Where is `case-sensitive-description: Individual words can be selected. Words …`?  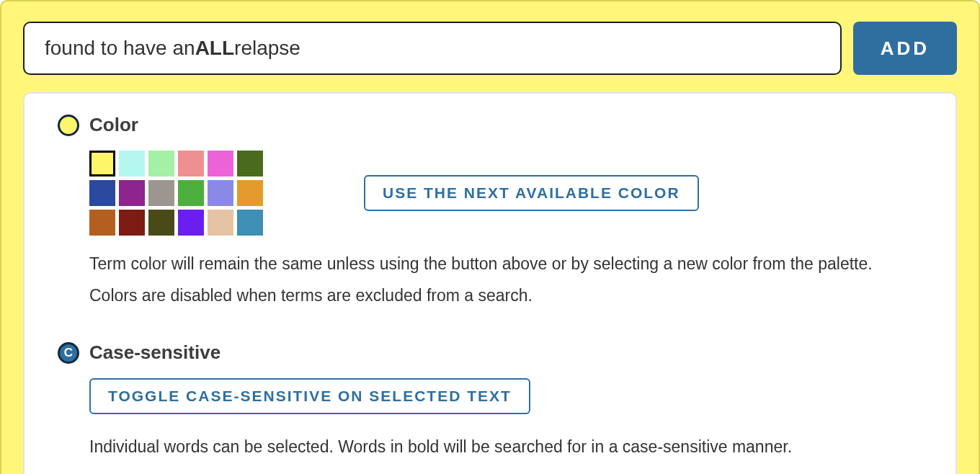 case-sensitive-description: Individual words can be selected. Words … is located at coordinates (506, 447).